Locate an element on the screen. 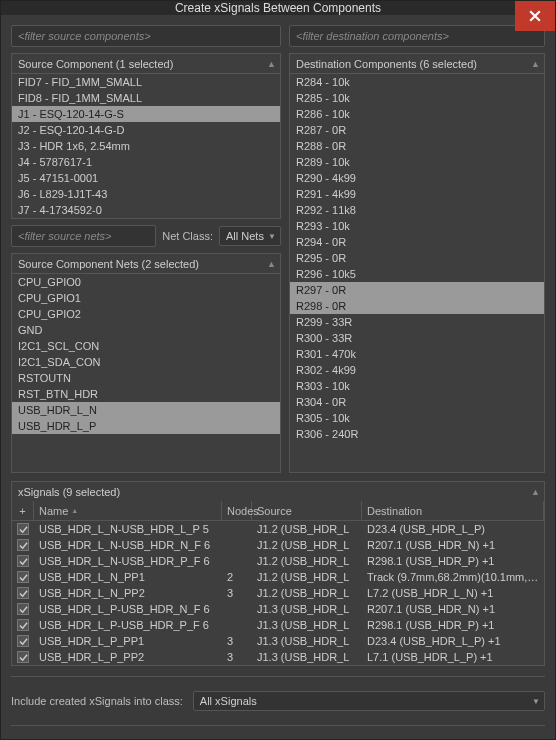  list-item: J5 - 47151-0001 is located at coordinates (146, 178).